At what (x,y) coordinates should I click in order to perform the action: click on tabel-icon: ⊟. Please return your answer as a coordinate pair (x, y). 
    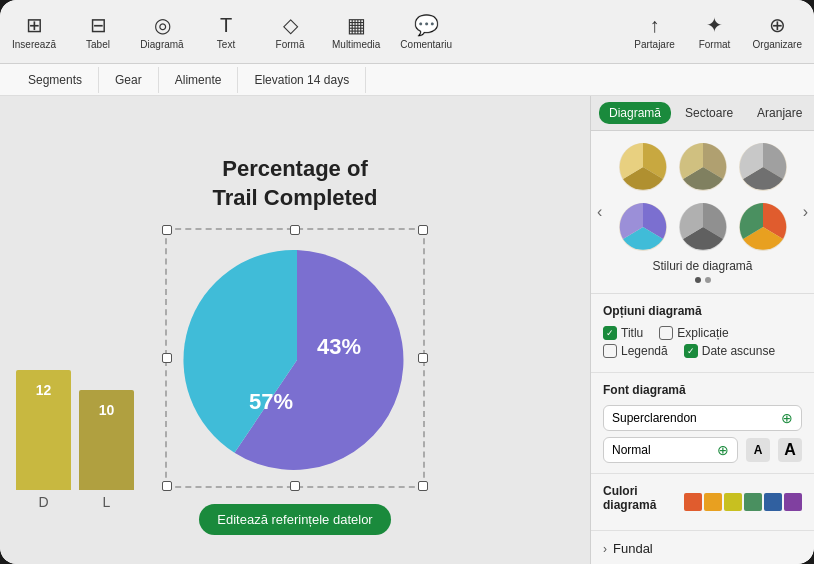
    Looking at the image, I should click on (98, 25).